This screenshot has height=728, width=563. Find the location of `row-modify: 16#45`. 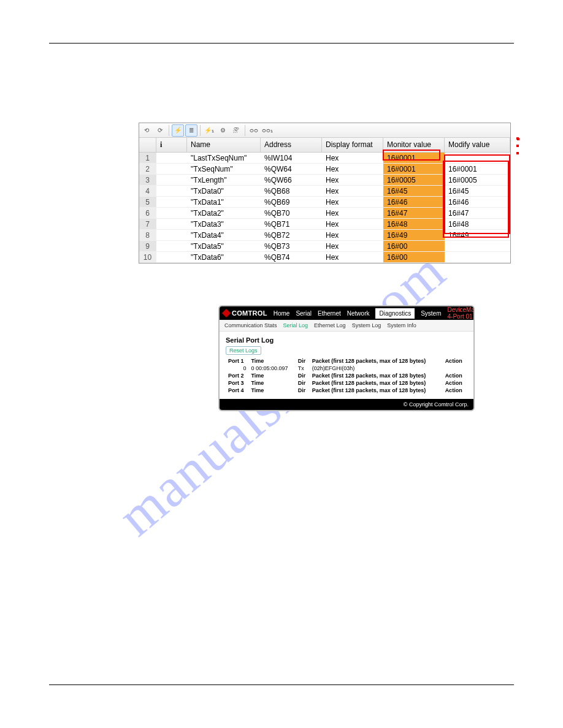

row-modify: 16#45 is located at coordinates (477, 191).